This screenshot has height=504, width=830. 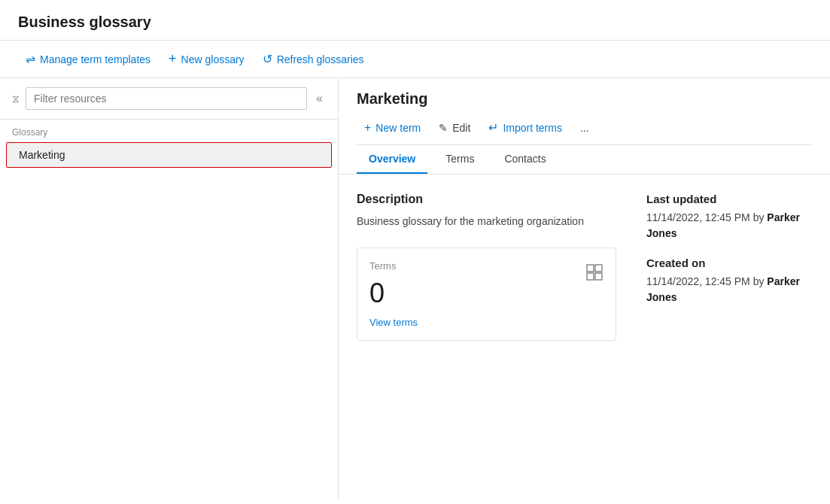 I want to click on new-glossary-plus-icon: +, so click(x=173, y=59).